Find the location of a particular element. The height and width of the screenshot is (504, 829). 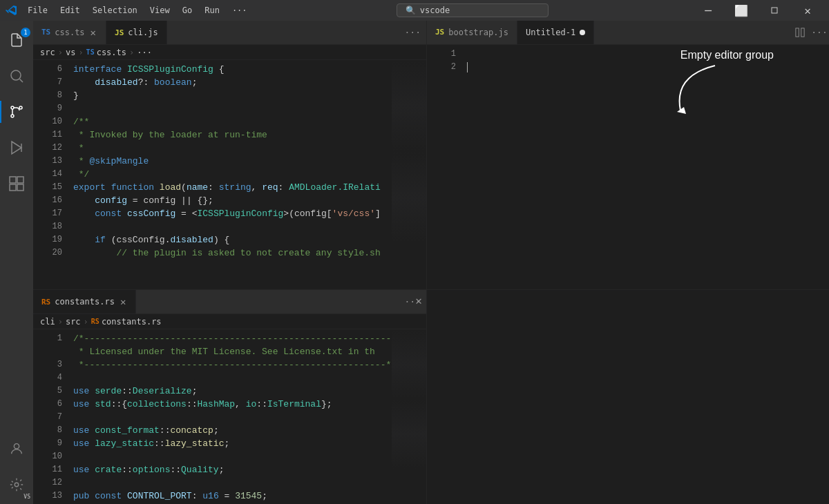

activity-bar-item-source-control is located at coordinates (17, 112).